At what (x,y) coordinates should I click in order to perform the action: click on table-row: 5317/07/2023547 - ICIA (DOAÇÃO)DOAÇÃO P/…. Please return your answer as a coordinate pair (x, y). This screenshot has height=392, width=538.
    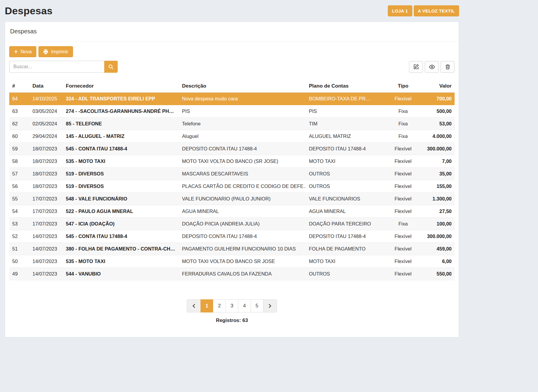
    Looking at the image, I should click on (232, 224).